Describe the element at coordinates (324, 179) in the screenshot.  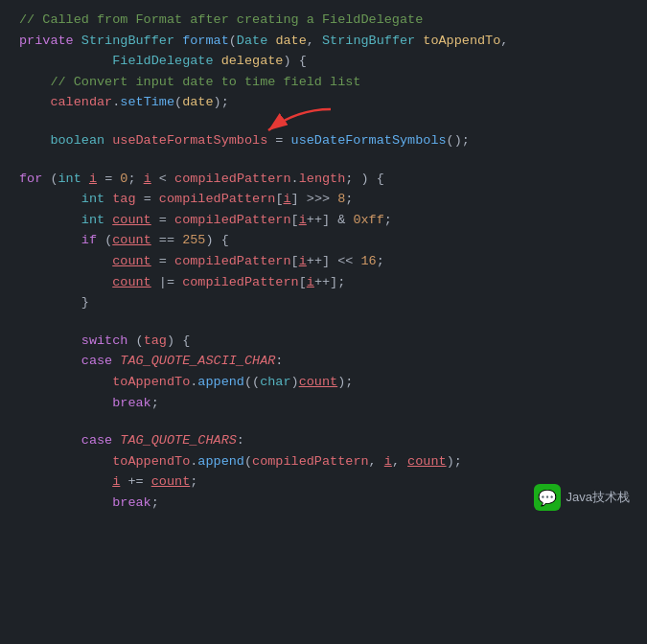
I see `code-line: for (int i = 0; i < compiledPattern.leng…` at that location.